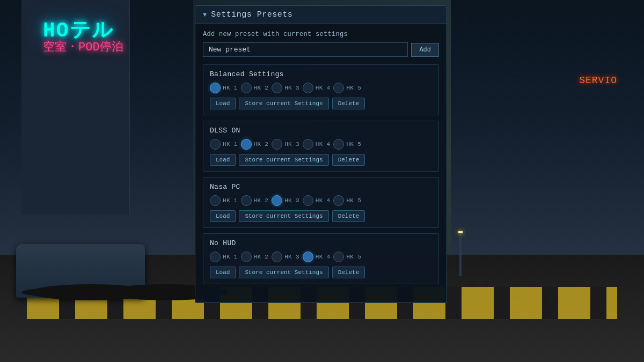 The image size is (644, 362). Describe the element at coordinates (354, 144) in the screenshot. I see `hotkey-label-dlss-hk5: HK 5` at that location.